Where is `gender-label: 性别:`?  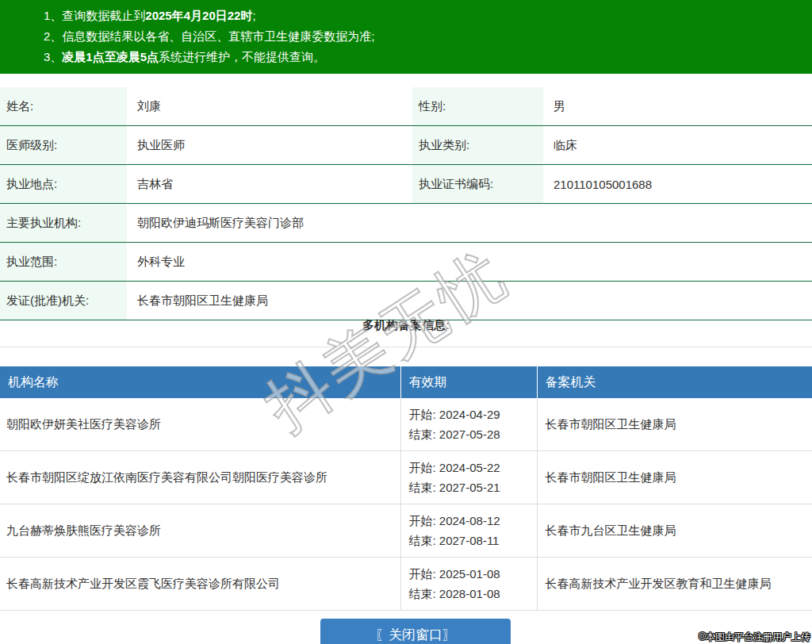 gender-label: 性别: is located at coordinates (477, 106).